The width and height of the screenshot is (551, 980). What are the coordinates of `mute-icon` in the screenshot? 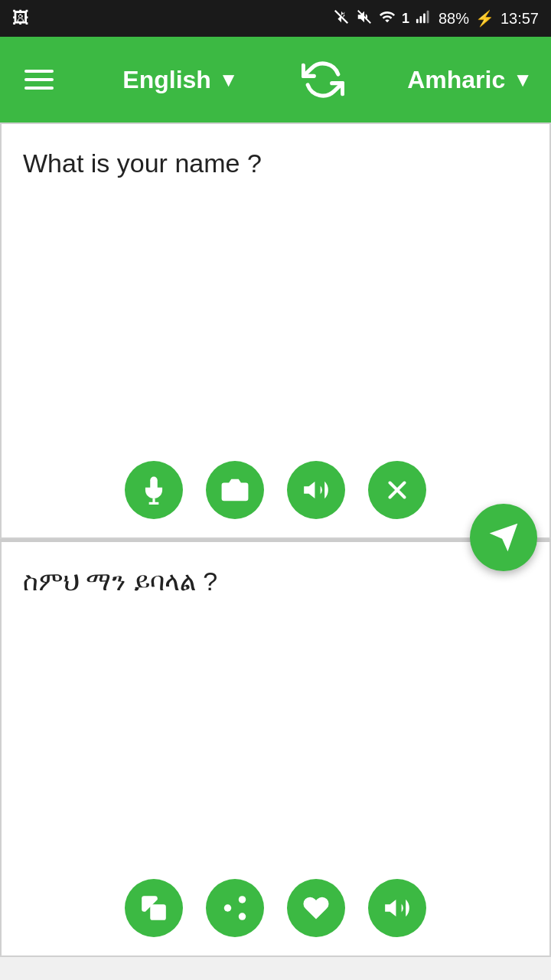 It's located at (364, 18).